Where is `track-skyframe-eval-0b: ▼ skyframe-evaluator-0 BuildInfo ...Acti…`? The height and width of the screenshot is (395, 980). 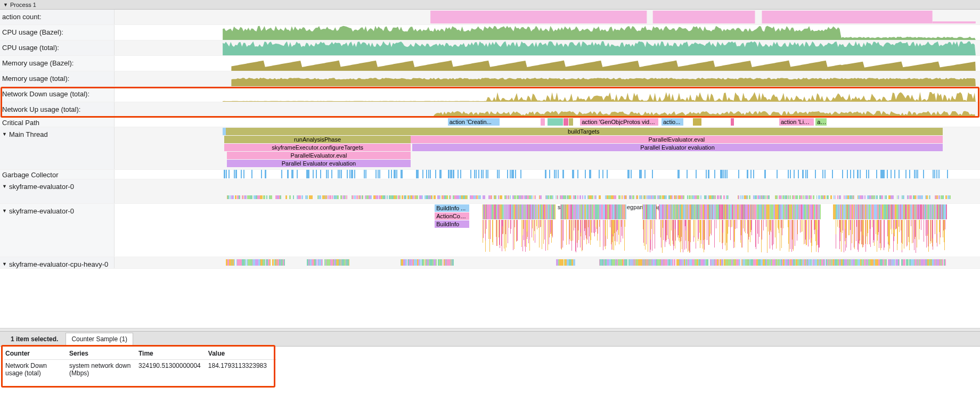
track-skyframe-eval-0b: ▼ skyframe-evaluator-0 BuildInfo ...Acti… is located at coordinates (490, 231).